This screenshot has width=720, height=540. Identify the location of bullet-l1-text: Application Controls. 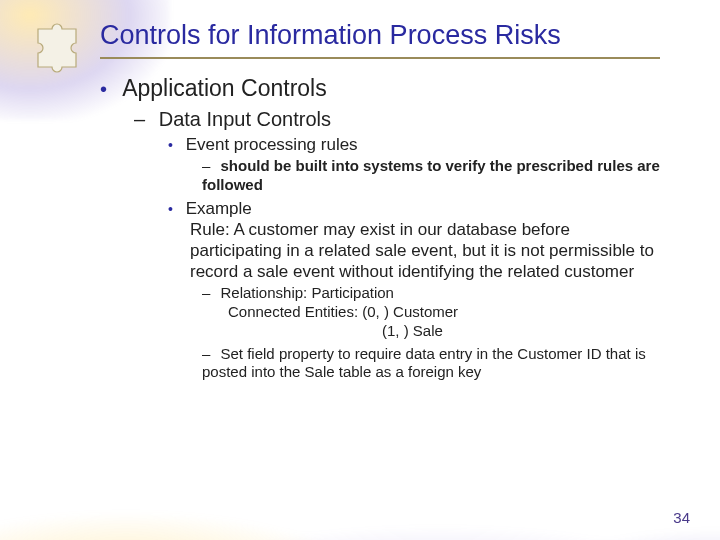
(224, 88).